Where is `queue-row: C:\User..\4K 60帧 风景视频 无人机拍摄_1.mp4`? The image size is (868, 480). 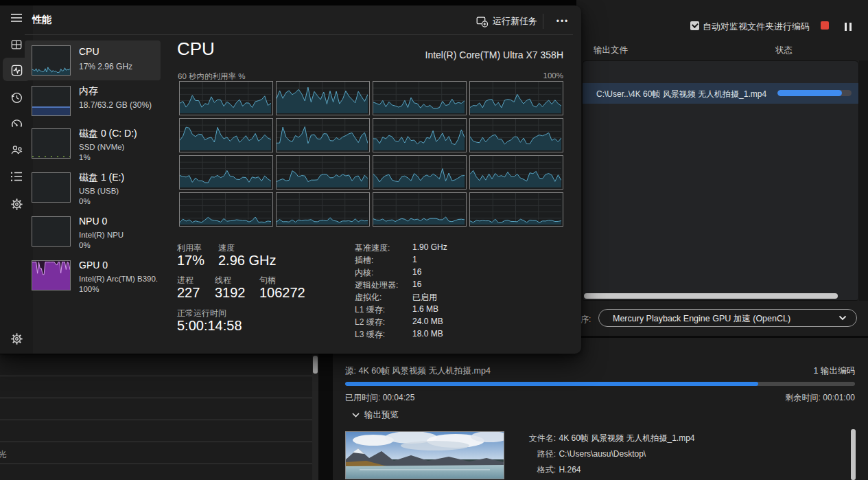
queue-row: C:\User..\4K 60帧 风景视频 无人机拍摄_1.mp4 is located at coordinates (720, 93).